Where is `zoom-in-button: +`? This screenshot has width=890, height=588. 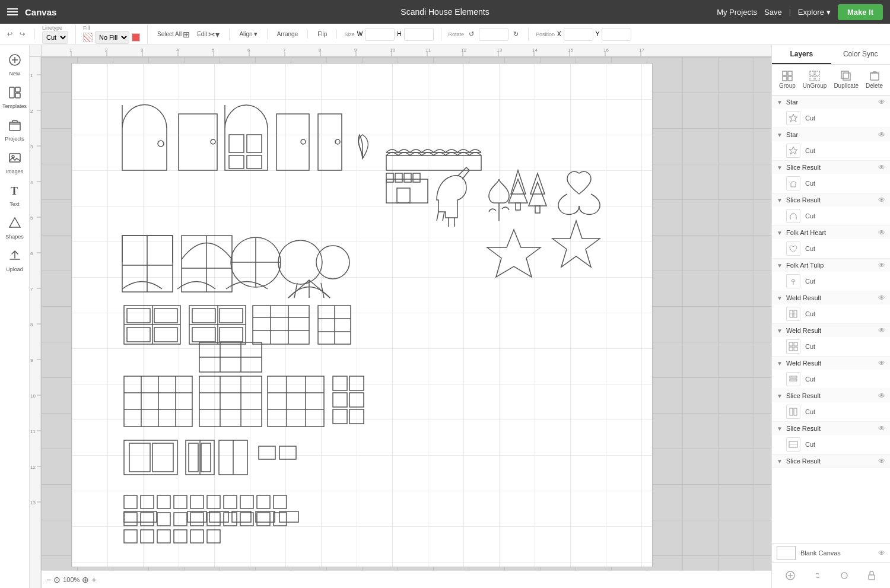 zoom-in-button: + is located at coordinates (94, 580).